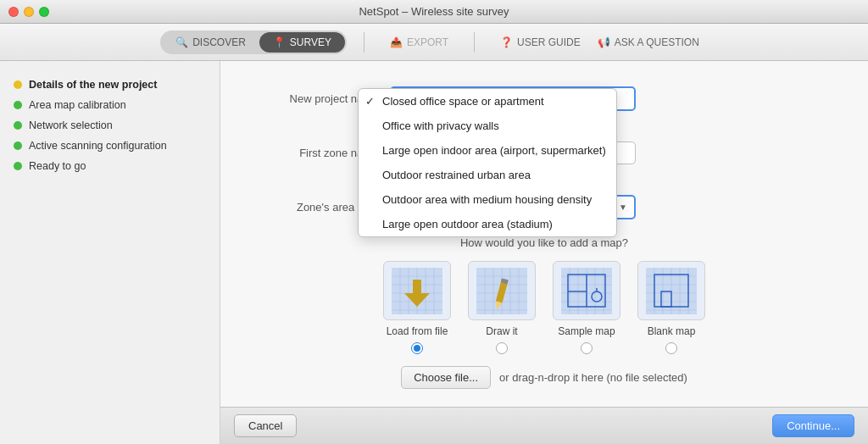 This screenshot has width=868, height=444. Describe the element at coordinates (487, 175) in the screenshot. I see `dropdown-item-outdoor-urban: Outdoor restrained urban area` at that location.